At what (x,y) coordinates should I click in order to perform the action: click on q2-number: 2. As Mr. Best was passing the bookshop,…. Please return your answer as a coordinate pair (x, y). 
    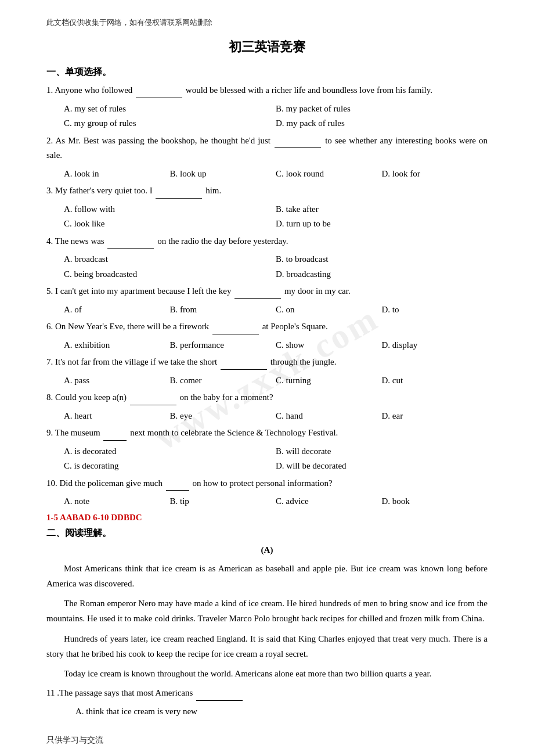
    Looking at the image, I should click on (160, 141).